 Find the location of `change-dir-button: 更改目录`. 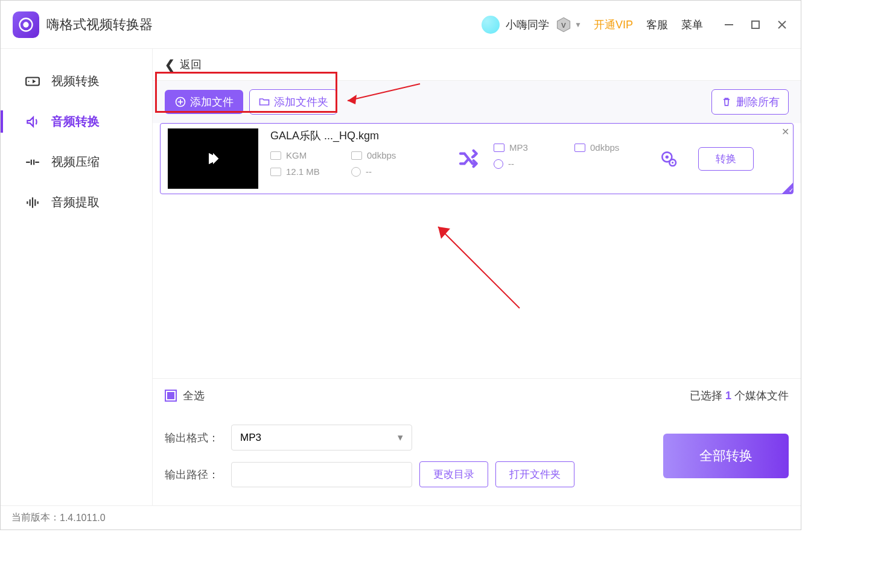

change-dir-button: 更改目录 is located at coordinates (454, 474).